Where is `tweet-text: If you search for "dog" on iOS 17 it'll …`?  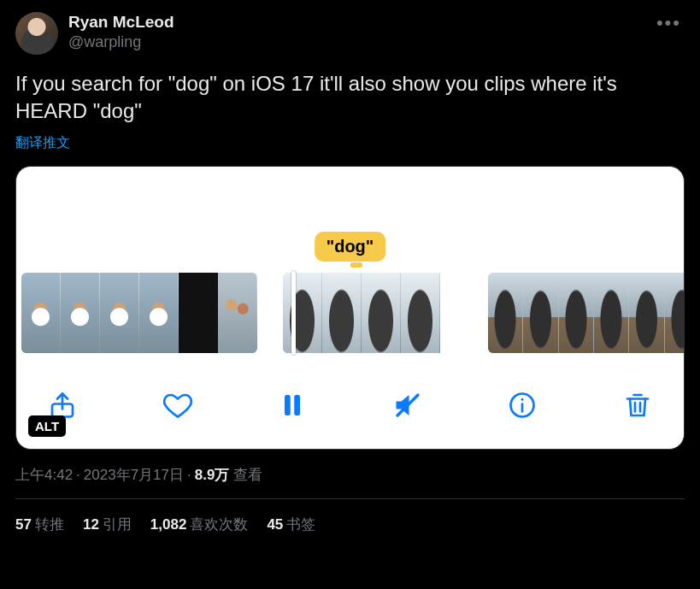 tweet-text: If you search for "dog" on iOS 17 it'll … is located at coordinates (350, 97).